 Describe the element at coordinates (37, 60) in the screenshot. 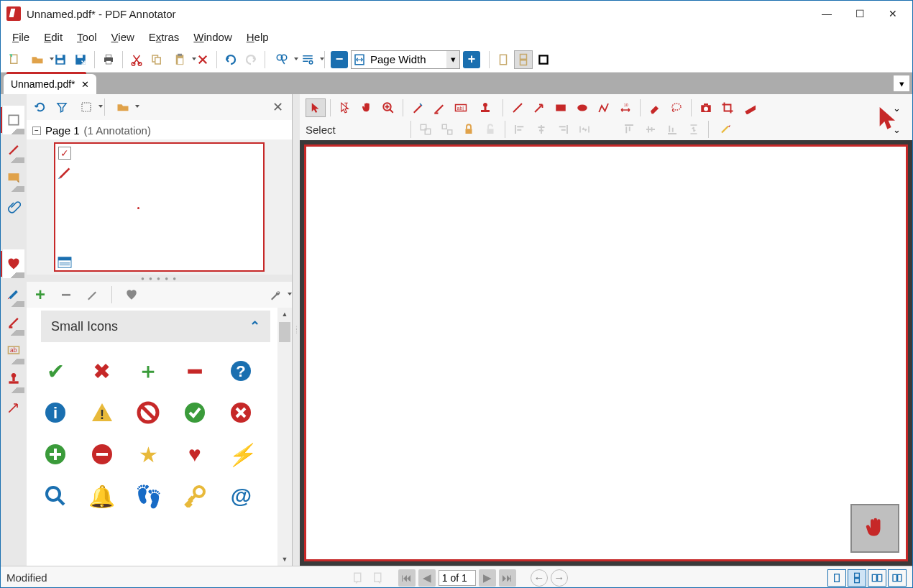

I see `open-button` at that location.